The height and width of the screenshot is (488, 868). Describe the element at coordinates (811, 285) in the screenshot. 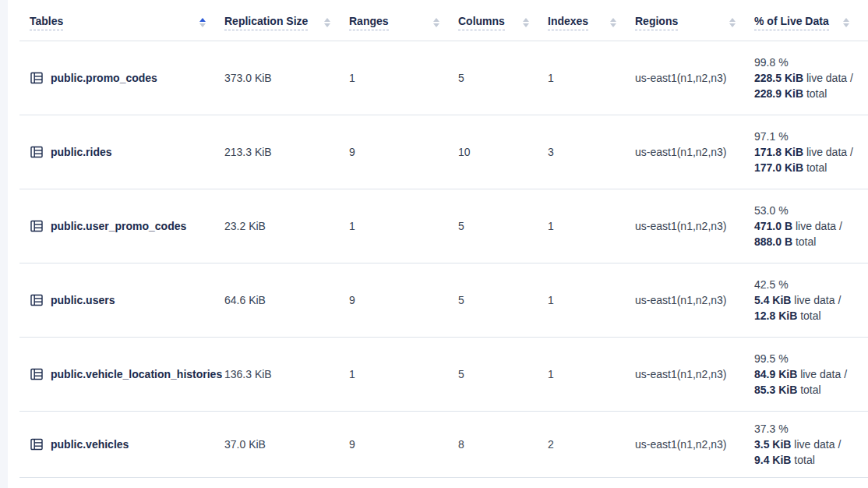

I see `live-data-percent: 42.5 %` at that location.